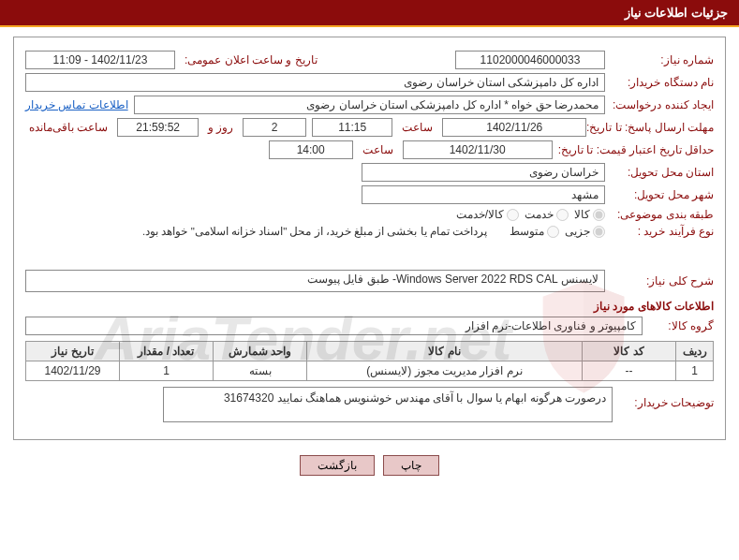  I want to click on radio-both-lbl: کالا/خدمت, so click(480, 214).